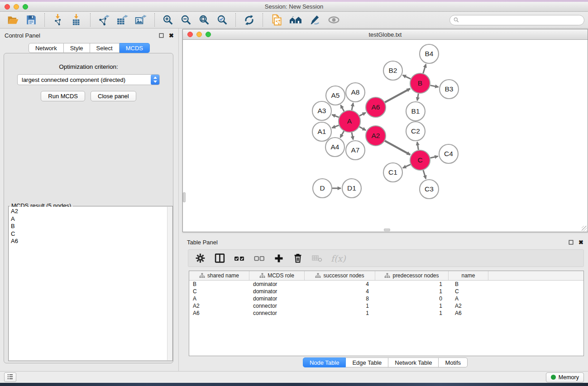 Image resolution: width=588 pixels, height=386 pixels. What do you see at coordinates (88, 283) in the screenshot?
I see `mcds-result-list: A2ABCA6` at bounding box center [88, 283].